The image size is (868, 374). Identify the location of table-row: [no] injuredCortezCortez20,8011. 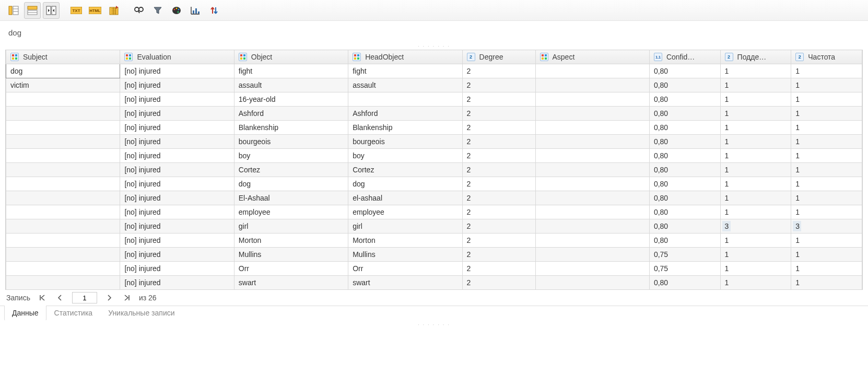
(435, 170).